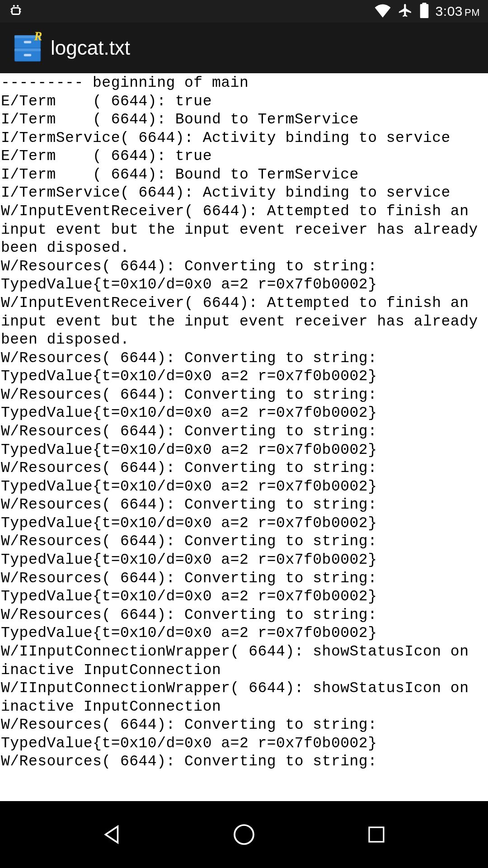 The image size is (488, 868). What do you see at coordinates (449, 11) in the screenshot?
I see `time-value: 3:03` at bounding box center [449, 11].